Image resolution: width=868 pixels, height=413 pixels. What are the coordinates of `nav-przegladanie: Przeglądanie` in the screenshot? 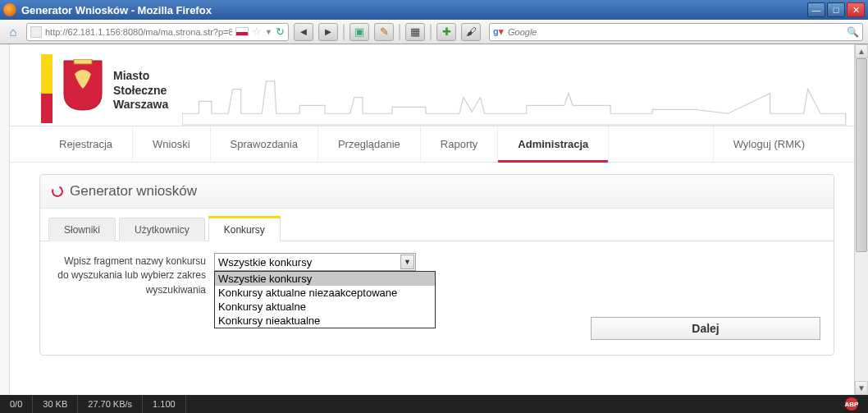 It's located at (369, 145).